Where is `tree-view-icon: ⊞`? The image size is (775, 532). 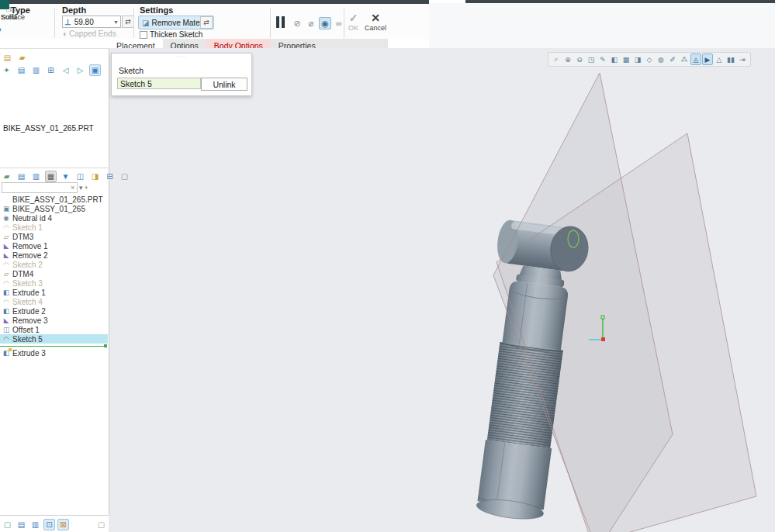
tree-view-icon: ⊞ is located at coordinates (51, 70).